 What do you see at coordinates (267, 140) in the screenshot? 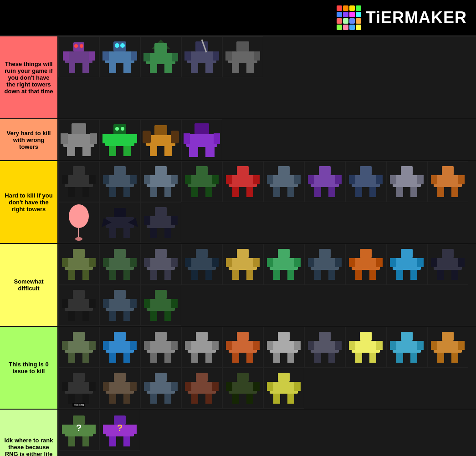
I see `tier-content-a` at bounding box center [267, 140].